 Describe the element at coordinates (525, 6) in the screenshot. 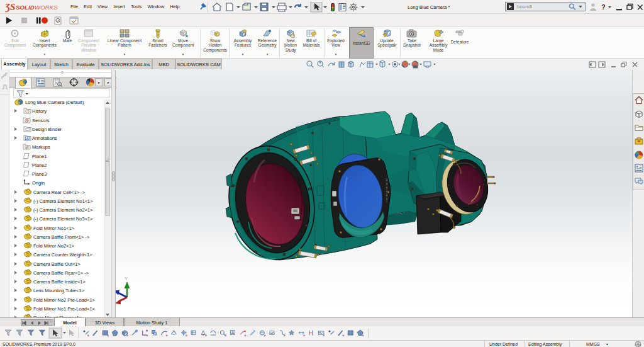

I see `svg-text: boundi` at that location.